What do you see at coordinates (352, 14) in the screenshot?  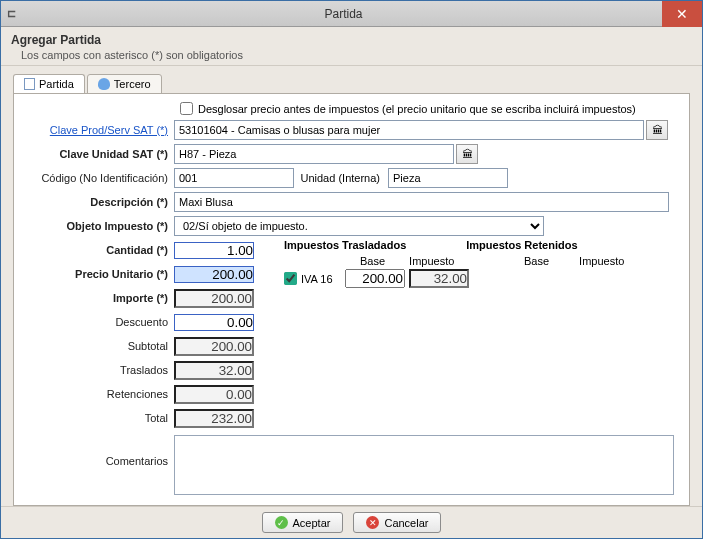 I see `titlebar: ⊏ Partida ✕` at bounding box center [352, 14].